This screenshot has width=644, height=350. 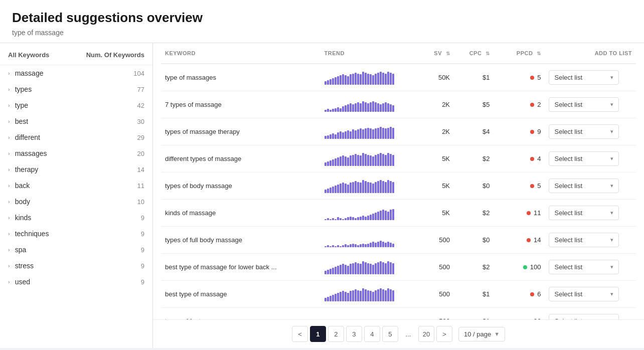 What do you see at coordinates (241, 53) in the screenshot?
I see `col-header-keyword: KEYWORD` at bounding box center [241, 53].